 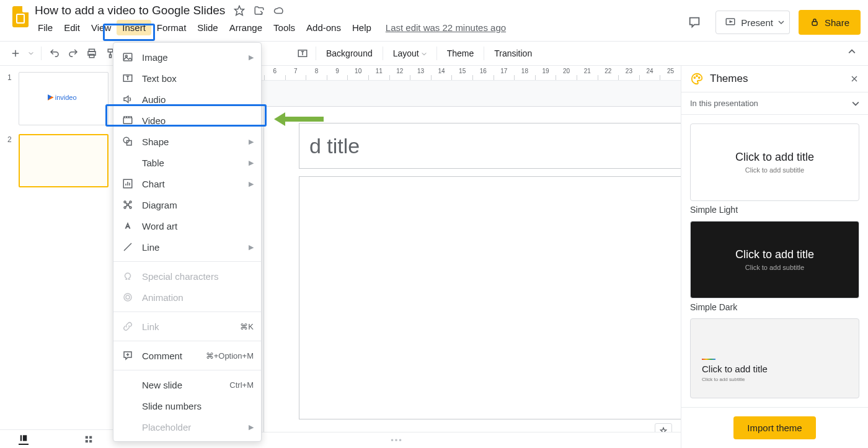 What do you see at coordinates (187, 184) in the screenshot?
I see `insert-chart: Chart▶` at bounding box center [187, 184].